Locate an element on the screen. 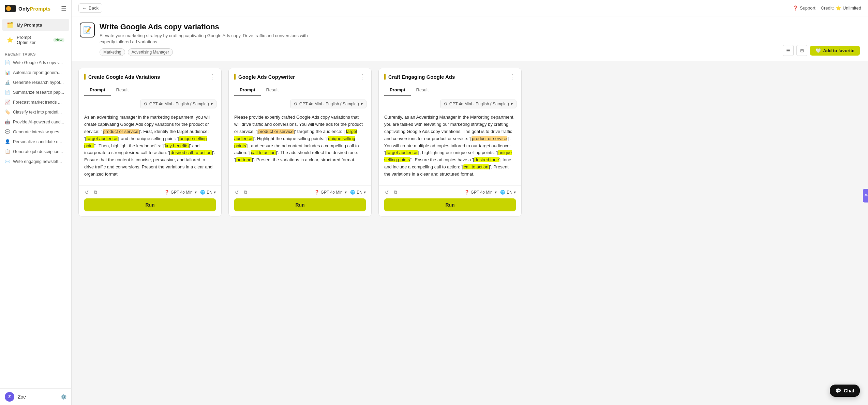  folder-icon: 🗂️ is located at coordinates (10, 25).